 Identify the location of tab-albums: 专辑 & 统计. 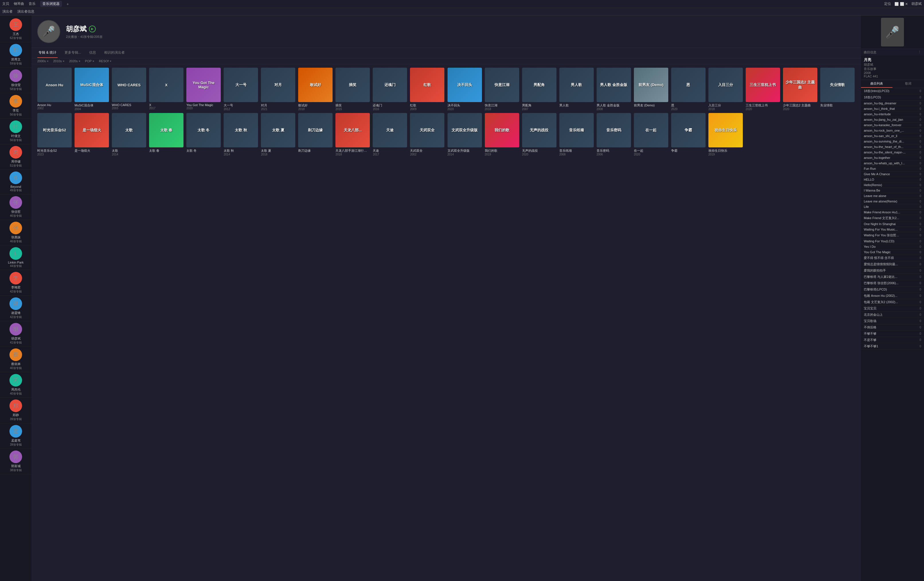
(48, 53).